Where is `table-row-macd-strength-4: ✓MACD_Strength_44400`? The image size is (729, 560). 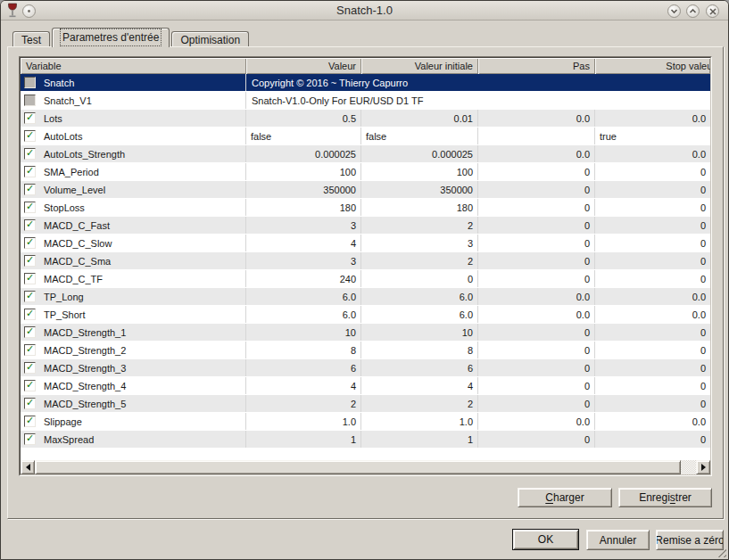
table-row-macd-strength-4: ✓MACD_Strength_44400 is located at coordinates (366, 386).